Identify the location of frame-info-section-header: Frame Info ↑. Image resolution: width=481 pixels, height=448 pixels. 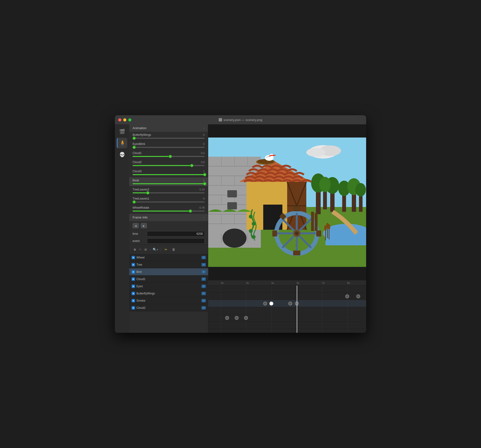
(168, 217).